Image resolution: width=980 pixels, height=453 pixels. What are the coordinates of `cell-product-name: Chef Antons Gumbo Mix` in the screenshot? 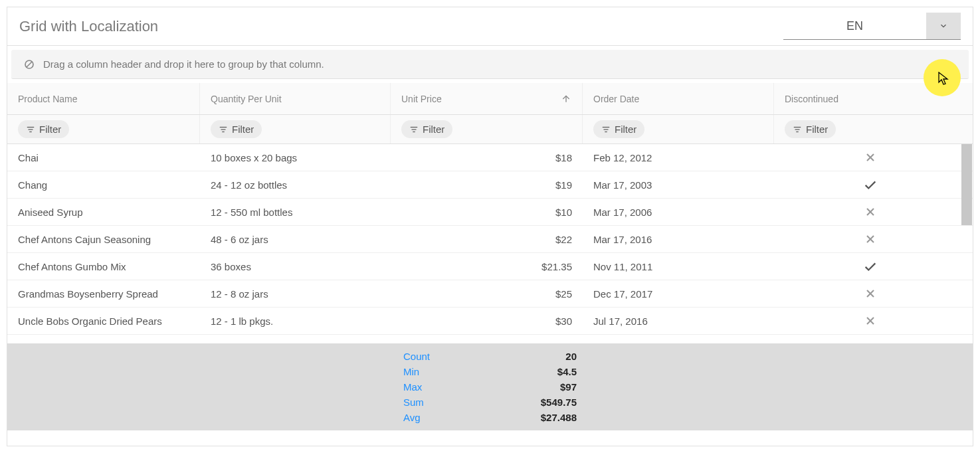 It's located at (104, 266).